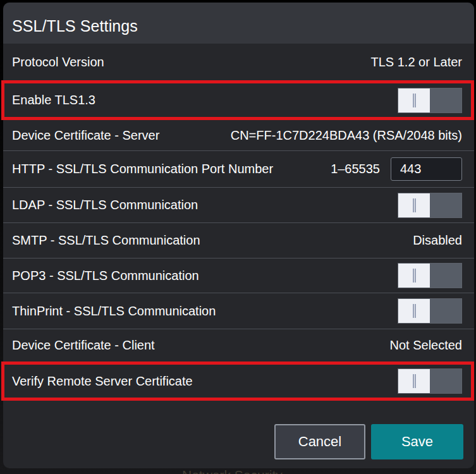  Describe the element at coordinates (430, 100) in the screenshot. I see `enable-tls13-toggle` at that location.